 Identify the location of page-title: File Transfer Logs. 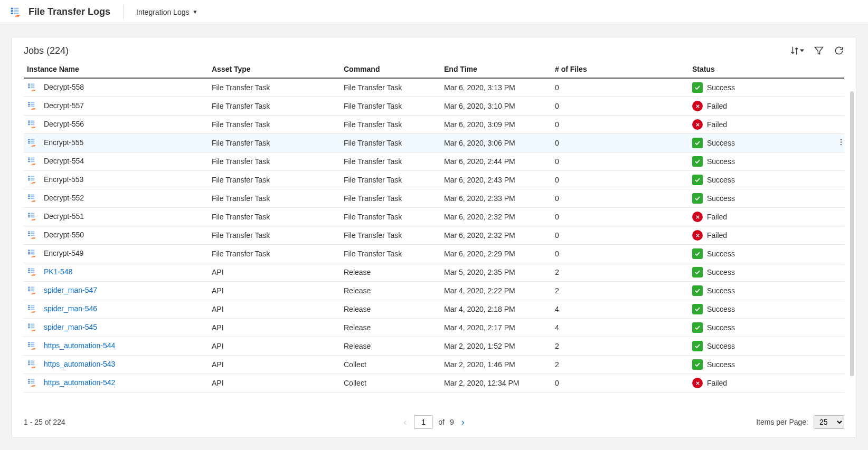
(70, 12).